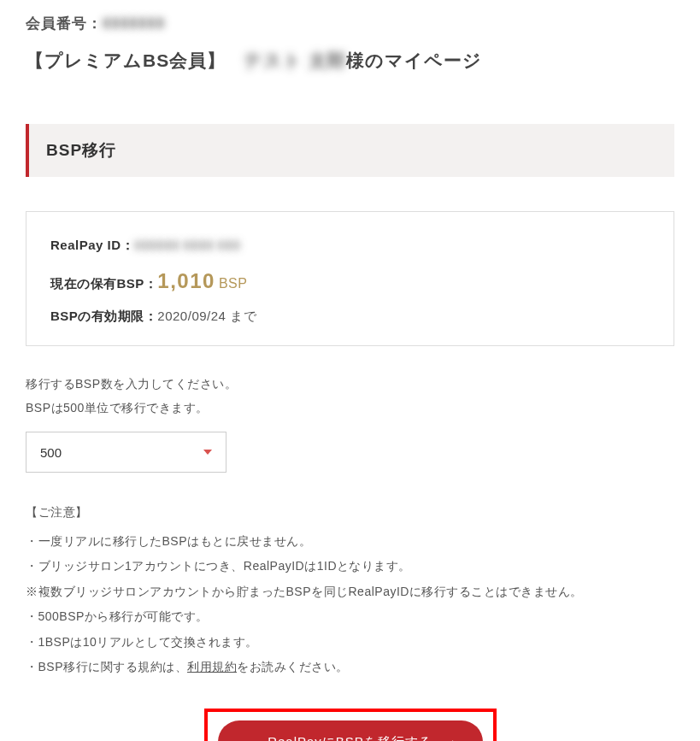 The width and height of the screenshot is (700, 741). What do you see at coordinates (350, 281) in the screenshot?
I see `current-bsp-line: 現在の保有BSP：1,010BSP` at bounding box center [350, 281].